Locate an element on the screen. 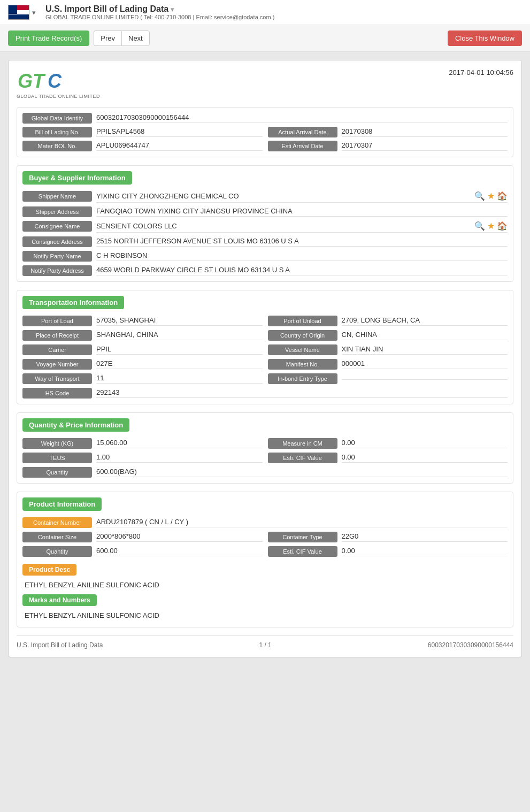 Image resolution: width=530 pixels, height=812 pixels. voyage-number-value: 027E is located at coordinates (180, 364).